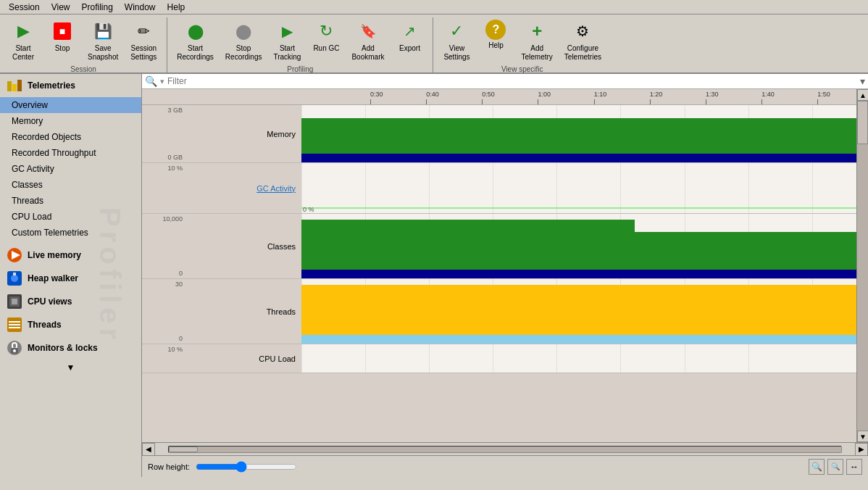  What do you see at coordinates (14, 325) in the screenshot?
I see `threads-icon` at bounding box center [14, 325].